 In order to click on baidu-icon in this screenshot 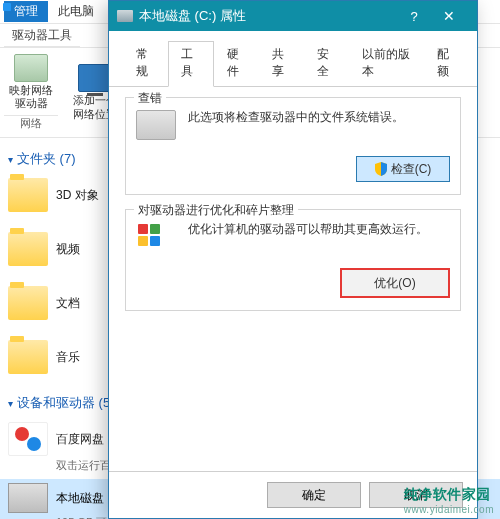, I will do `click(28, 439)`.